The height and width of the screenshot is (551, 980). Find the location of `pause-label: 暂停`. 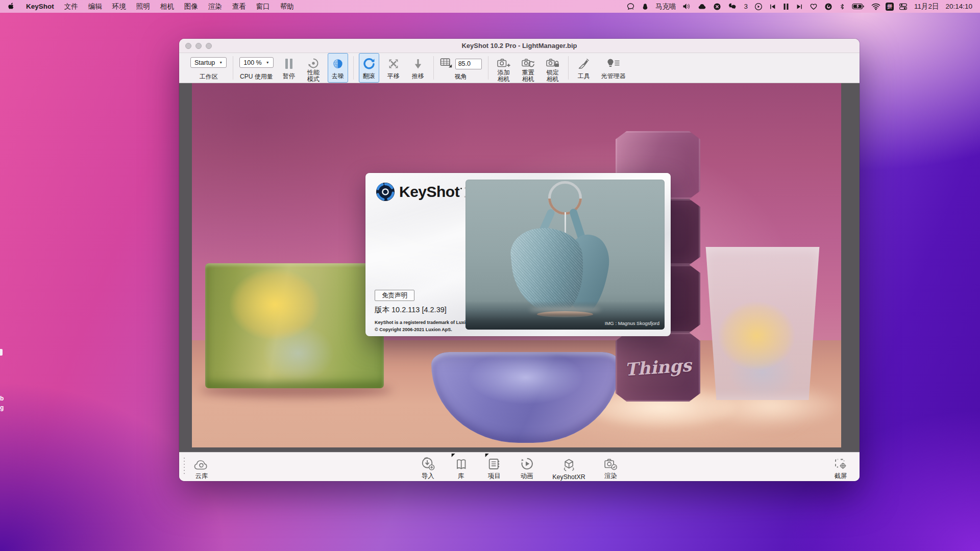

pause-label: 暂停 is located at coordinates (289, 77).